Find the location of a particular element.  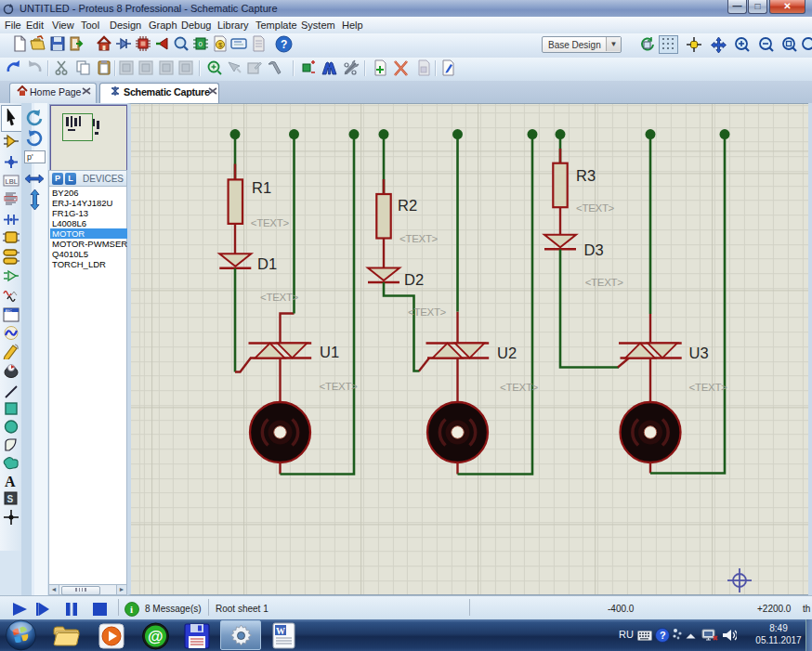

svg-text: U2 is located at coordinates (507, 353).